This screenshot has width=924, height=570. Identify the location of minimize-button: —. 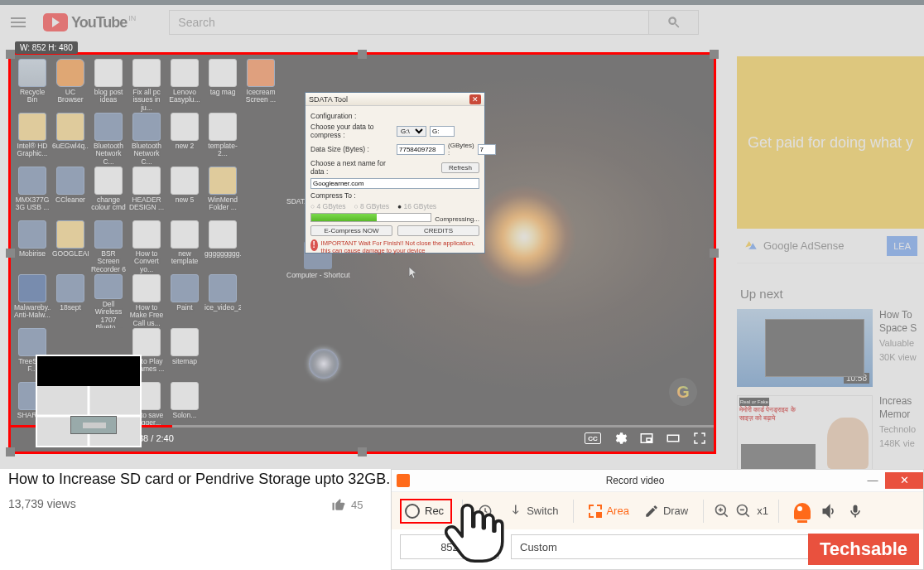
(873, 481).